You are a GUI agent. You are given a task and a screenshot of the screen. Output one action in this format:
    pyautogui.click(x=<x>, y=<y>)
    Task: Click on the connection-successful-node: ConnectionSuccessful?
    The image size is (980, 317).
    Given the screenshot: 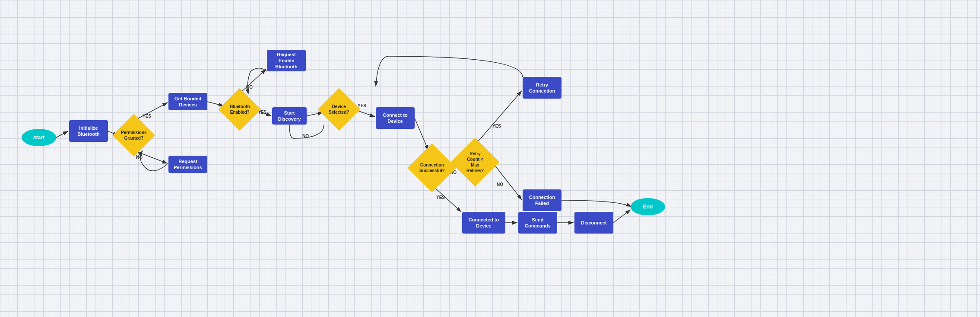 What is the action you would take?
    pyautogui.click(x=432, y=168)
    